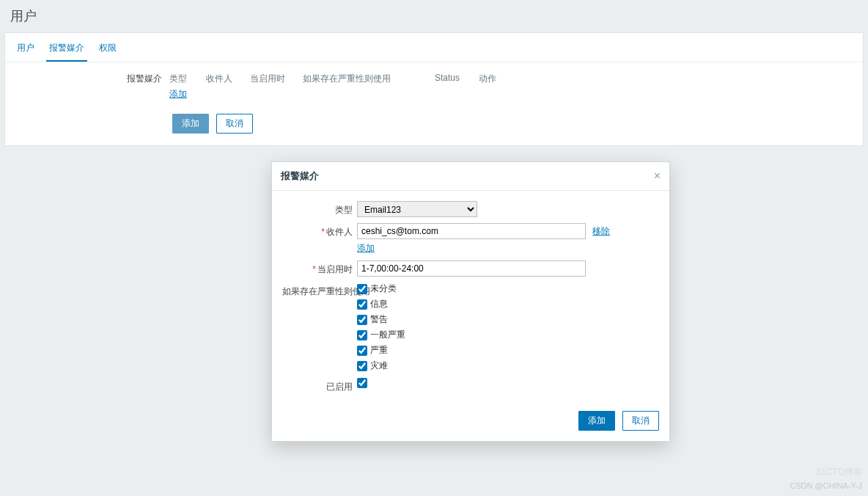 The height and width of the screenshot is (496, 868). What do you see at coordinates (379, 320) in the screenshot?
I see `severity-label-2: 警告` at bounding box center [379, 320].